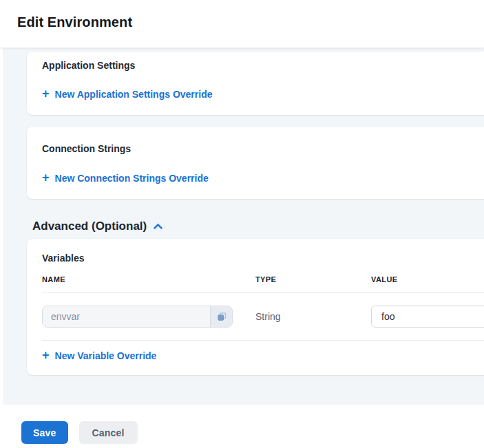 Image resolution: width=484 pixels, height=448 pixels. Describe the element at coordinates (95, 226) in the screenshot. I see `advanced-section-toggle: Advanced (Optional)` at that location.